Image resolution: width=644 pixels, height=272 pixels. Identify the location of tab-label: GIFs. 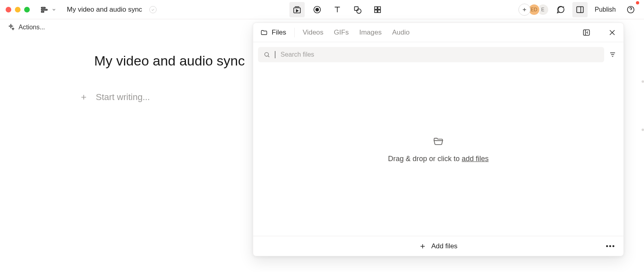
(341, 33).